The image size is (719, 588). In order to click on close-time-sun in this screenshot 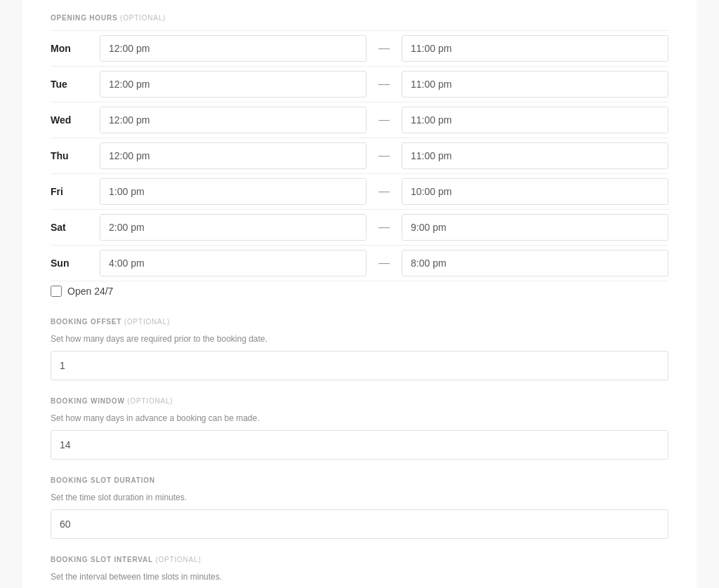, I will do `click(535, 263)`.